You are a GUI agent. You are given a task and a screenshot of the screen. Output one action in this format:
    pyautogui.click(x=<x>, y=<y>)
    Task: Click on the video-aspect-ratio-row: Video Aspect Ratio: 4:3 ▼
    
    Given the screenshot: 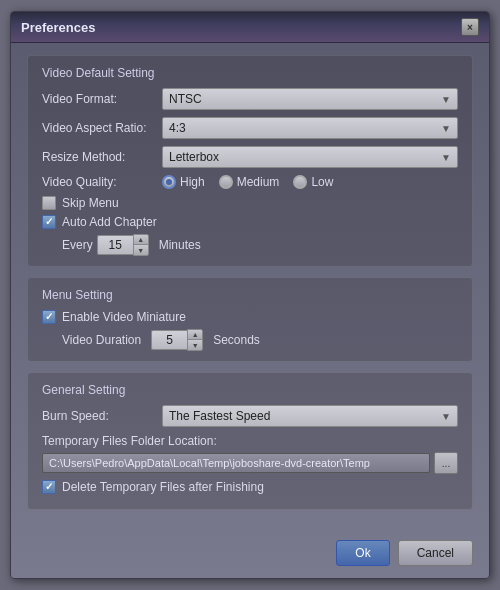 What is the action you would take?
    pyautogui.click(x=250, y=128)
    